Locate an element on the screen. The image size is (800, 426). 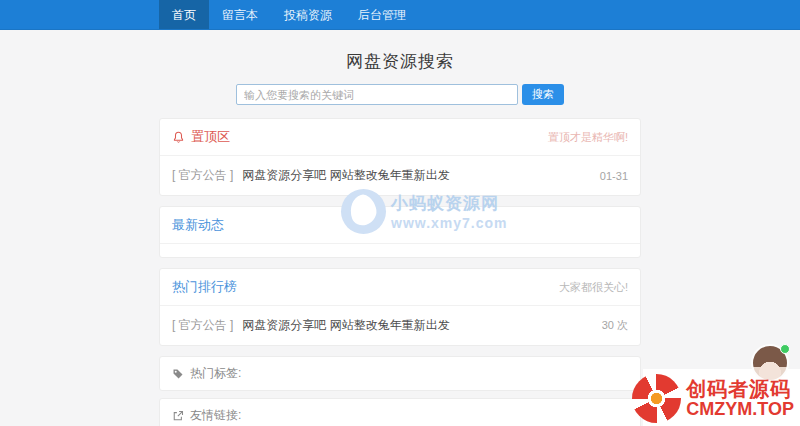
hot-ranking-subtitle: 大家都很关心! is located at coordinates (594, 288).